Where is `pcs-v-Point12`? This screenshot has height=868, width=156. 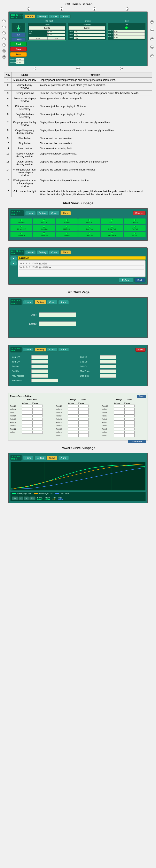 pcs-v-Point12 is located at coordinates (73, 432).